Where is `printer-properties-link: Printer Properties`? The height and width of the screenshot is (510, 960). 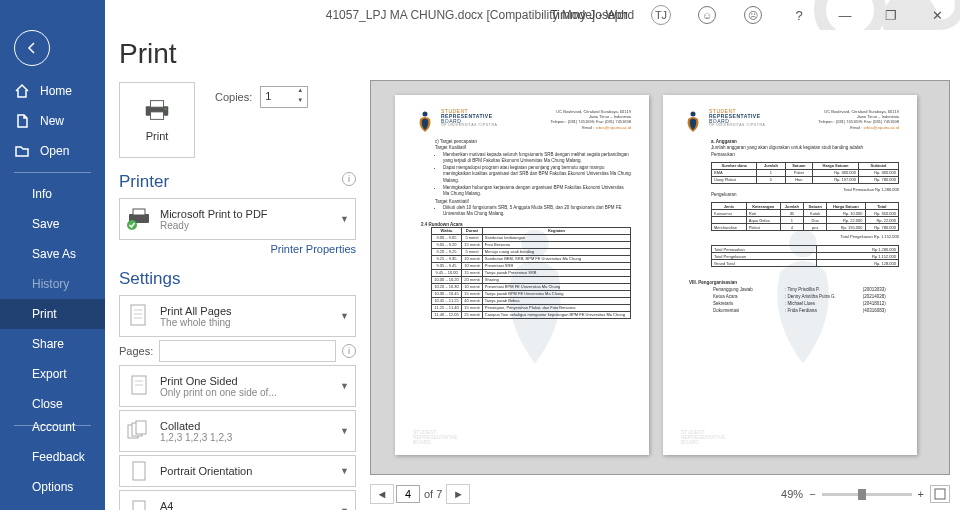 printer-properties-link: Printer Properties is located at coordinates (238, 249).